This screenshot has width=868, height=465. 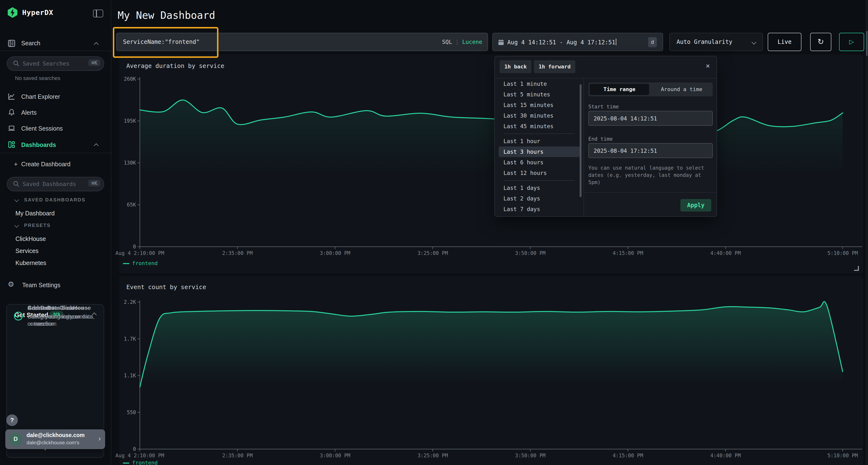 What do you see at coordinates (784, 42) in the screenshot?
I see `live-button: Live` at bounding box center [784, 42].